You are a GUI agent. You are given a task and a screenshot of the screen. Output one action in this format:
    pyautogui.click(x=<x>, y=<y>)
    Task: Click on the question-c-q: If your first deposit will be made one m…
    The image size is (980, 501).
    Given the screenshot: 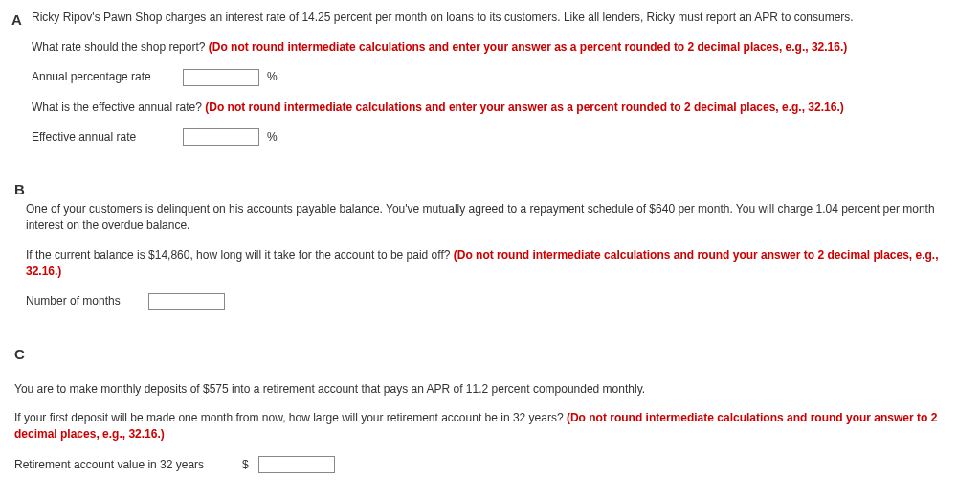 What is the action you would take?
    pyautogui.click(x=490, y=426)
    